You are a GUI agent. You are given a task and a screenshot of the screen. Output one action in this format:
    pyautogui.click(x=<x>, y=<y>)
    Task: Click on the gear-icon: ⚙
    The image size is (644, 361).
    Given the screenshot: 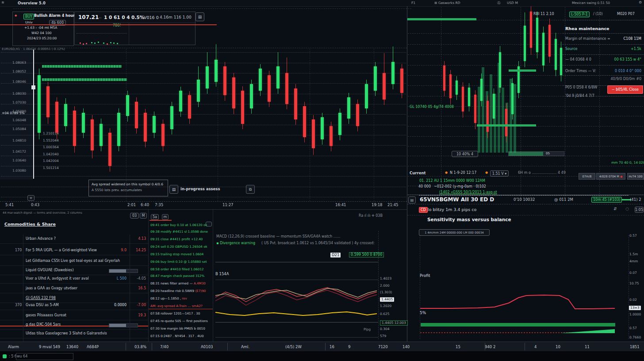 What is the action you would take?
    pyautogui.click(x=640, y=3)
    